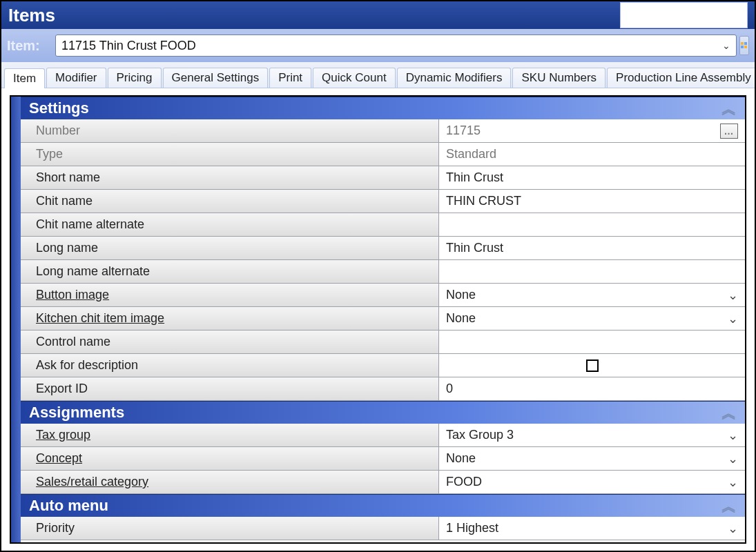 The width and height of the screenshot is (756, 552). I want to click on value-kitchen-image: None ⌄, so click(592, 319).